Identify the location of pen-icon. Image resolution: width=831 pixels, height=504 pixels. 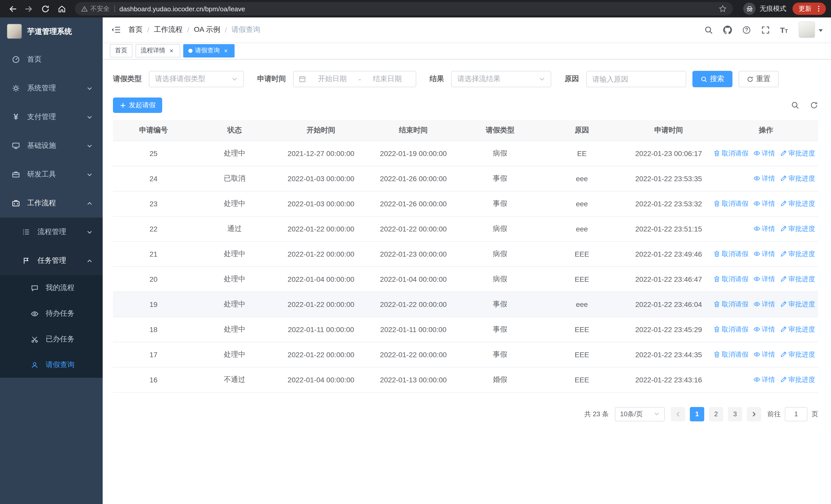
(783, 329).